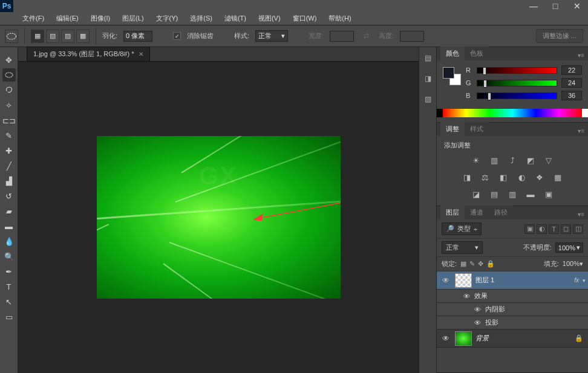 This screenshot has height=373, width=588. What do you see at coordinates (9, 211) in the screenshot?
I see `eraser-tool: ▰` at bounding box center [9, 211].